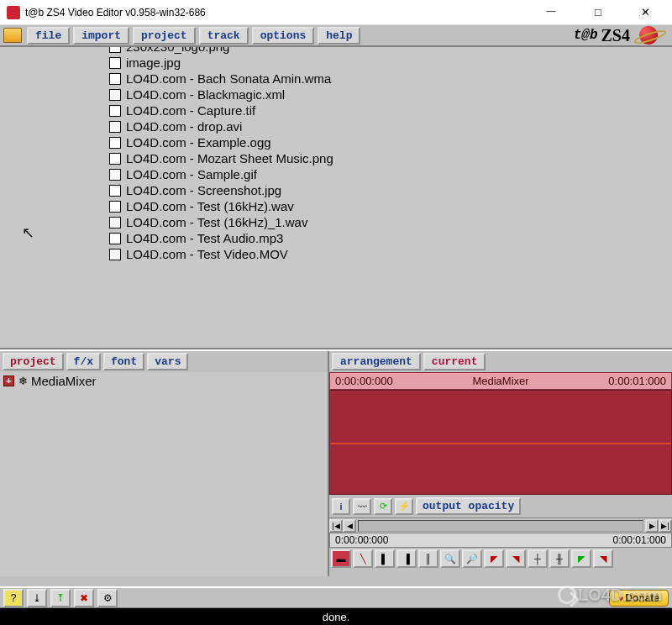 Image resolution: width=672 pixels, height=625 pixels. What do you see at coordinates (349, 526) in the screenshot?
I see `nav-prev-icon: ◀` at bounding box center [349, 526].